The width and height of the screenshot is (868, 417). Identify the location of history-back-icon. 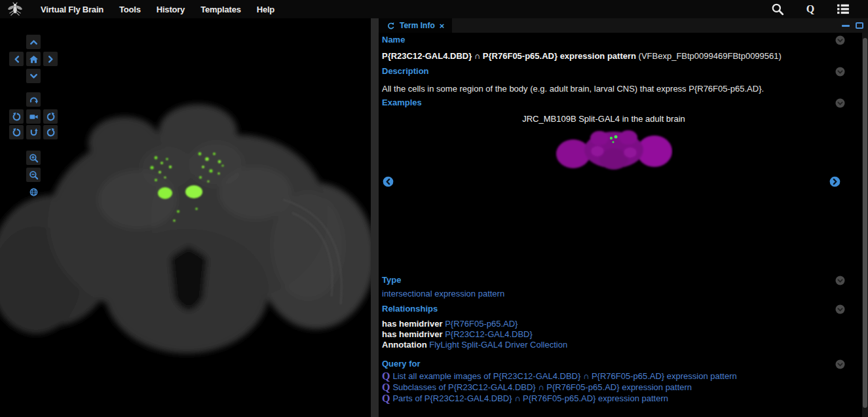
(390, 26).